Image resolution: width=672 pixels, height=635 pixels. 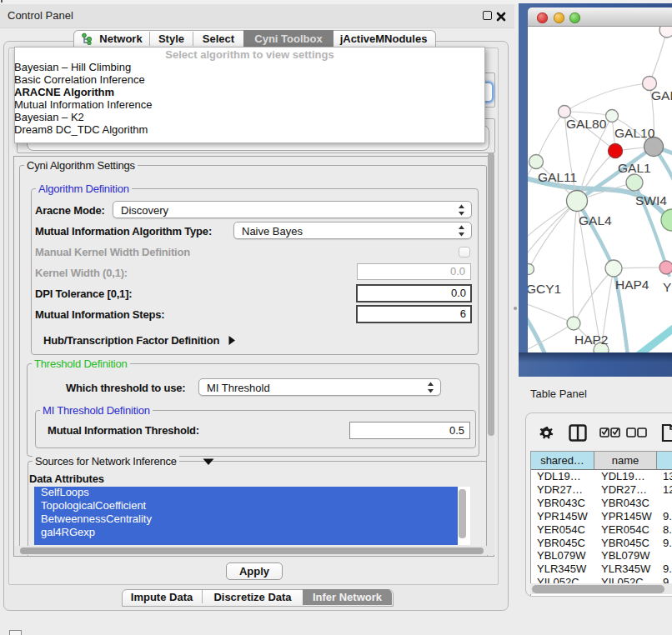 I want to click on svg-text: GAL4, so click(x=595, y=220).